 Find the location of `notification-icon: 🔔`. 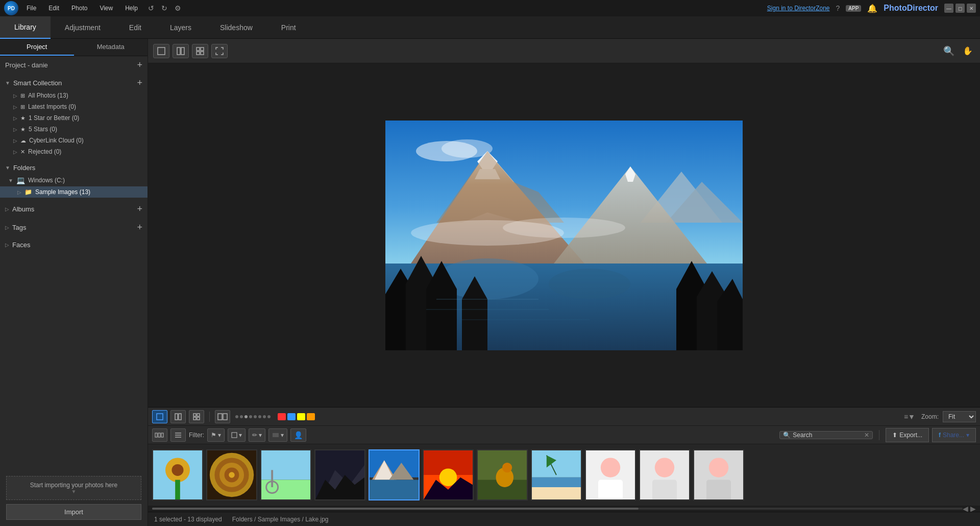

notification-icon: 🔔 is located at coordinates (872, 8).